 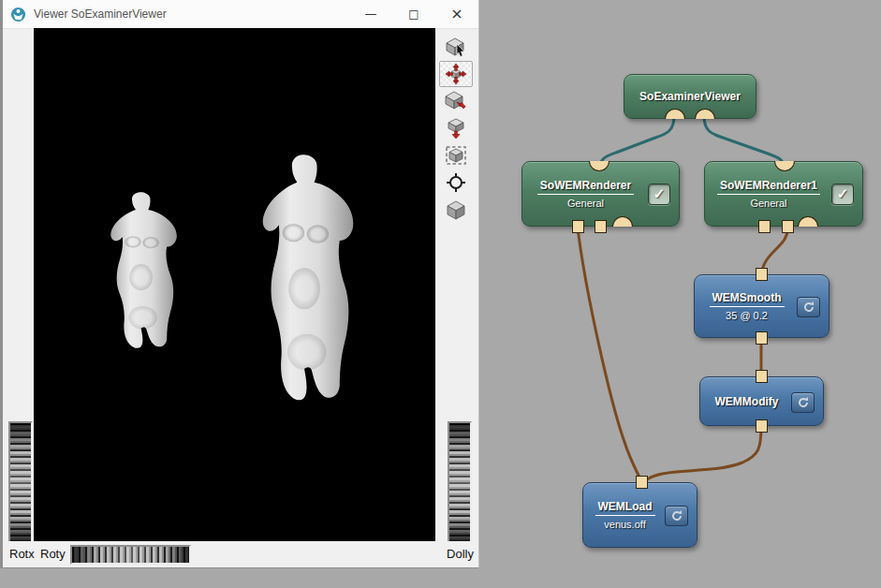 What do you see at coordinates (625, 507) in the screenshot?
I see `node-title: WEMLoad` at bounding box center [625, 507].